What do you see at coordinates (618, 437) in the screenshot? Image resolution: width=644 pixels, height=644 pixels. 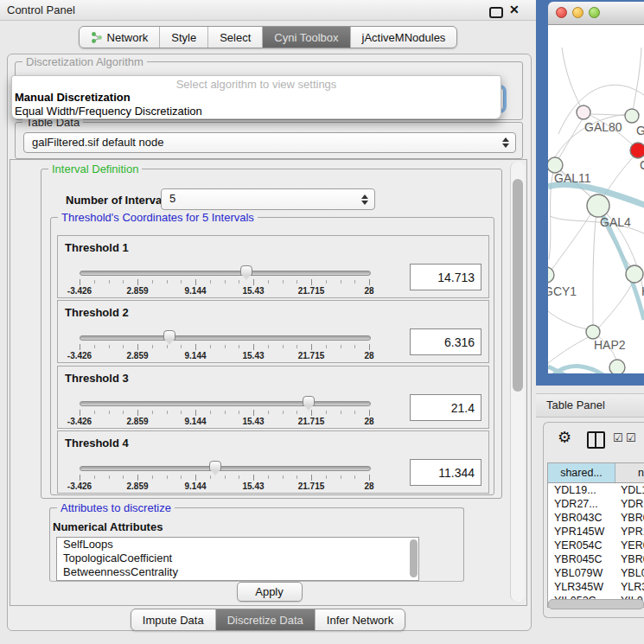 I see `checkbox-icon-1: ☑` at bounding box center [618, 437].